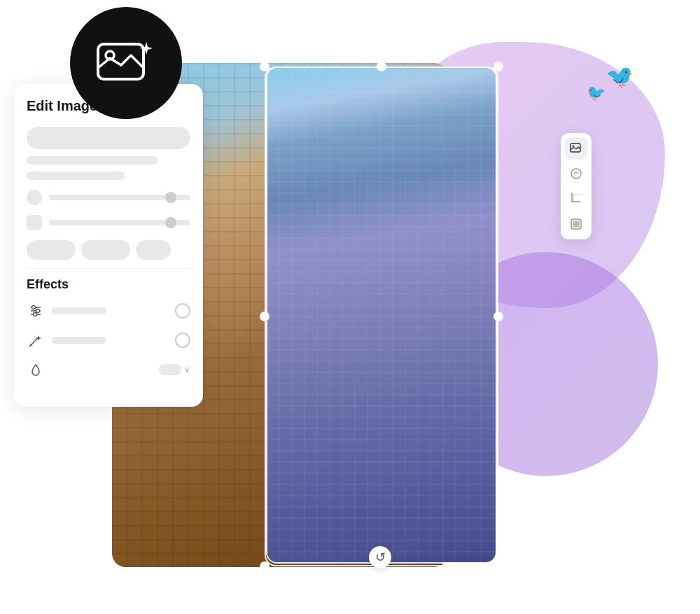  Describe the element at coordinates (188, 370) in the screenshot. I see `toggle-chevron: ∨` at that location.